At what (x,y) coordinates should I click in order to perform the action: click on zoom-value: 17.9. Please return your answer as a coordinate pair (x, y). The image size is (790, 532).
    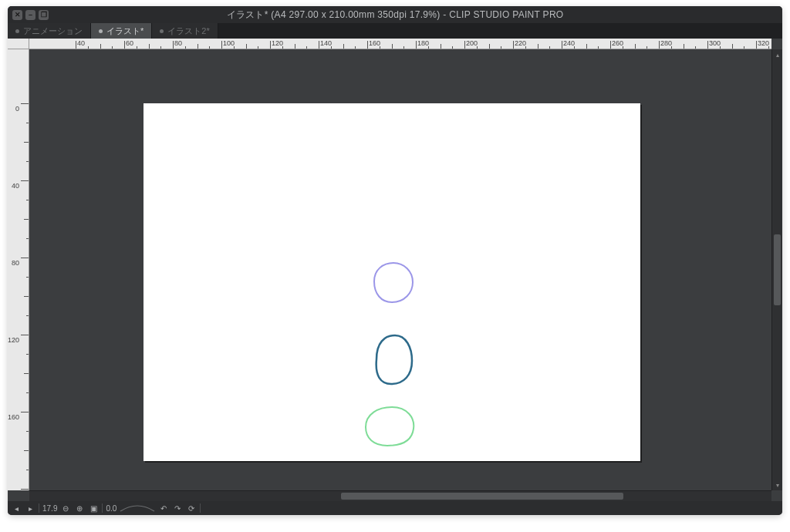
    Looking at the image, I should click on (49, 509).